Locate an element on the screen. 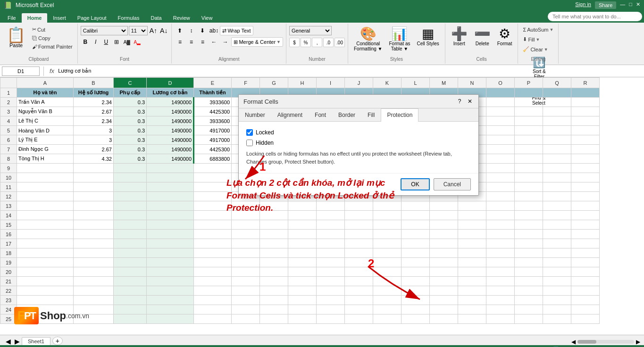 The height and width of the screenshot is (347, 644). dialog-tab-border: Border is located at coordinates (347, 115).